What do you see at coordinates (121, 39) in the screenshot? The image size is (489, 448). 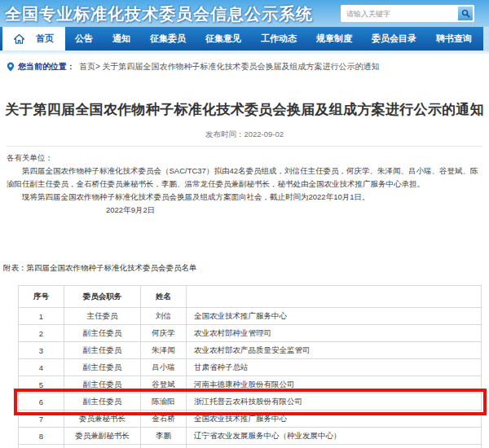 I see `nav-item-3: 通知` at bounding box center [121, 39].